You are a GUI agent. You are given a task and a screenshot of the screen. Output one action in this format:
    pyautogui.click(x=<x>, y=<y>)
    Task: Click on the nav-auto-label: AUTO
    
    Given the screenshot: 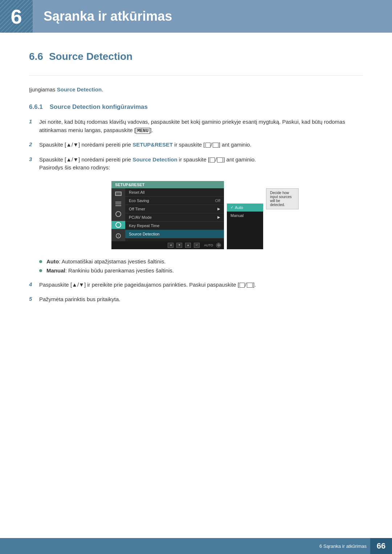 What is the action you would take?
    pyautogui.click(x=208, y=245)
    